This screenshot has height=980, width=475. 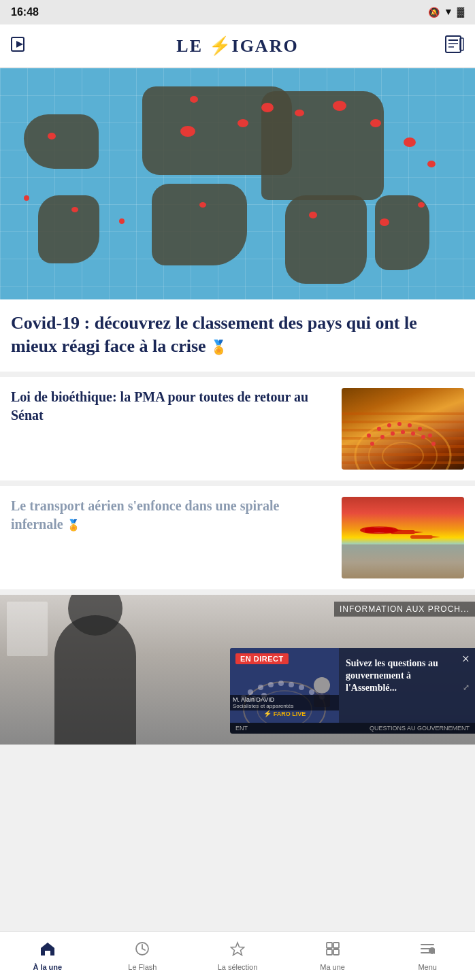 I want to click on video-content: × Suivez les questions au gouvernement à…, so click(x=407, y=674).